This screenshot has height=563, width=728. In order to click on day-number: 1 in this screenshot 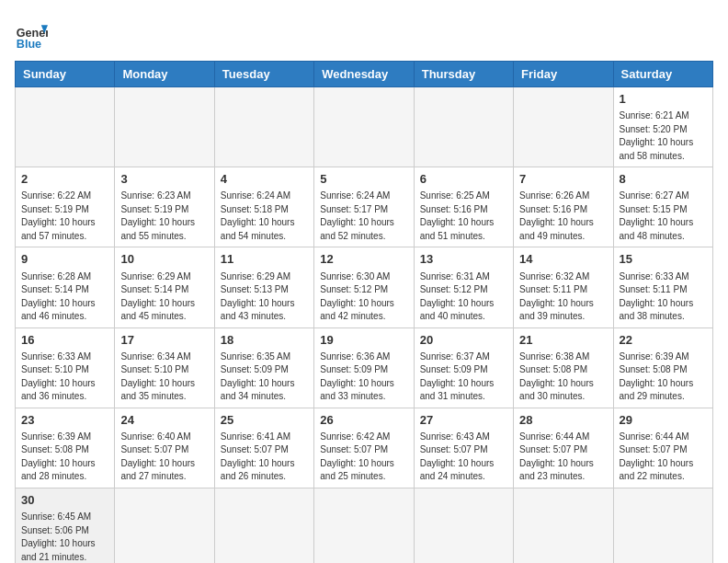, I will do `click(664, 99)`.